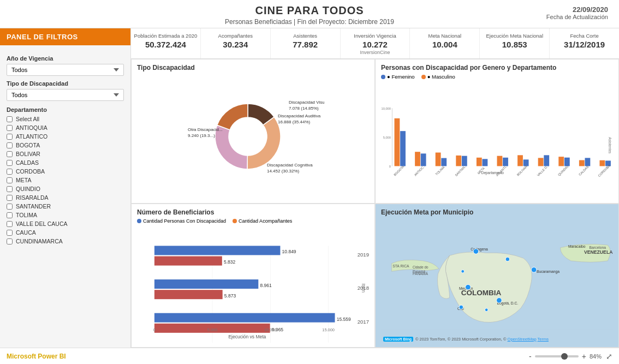 The width and height of the screenshot is (619, 364). I want to click on panel-header: PANEL DE FILTROS, so click(66, 37).